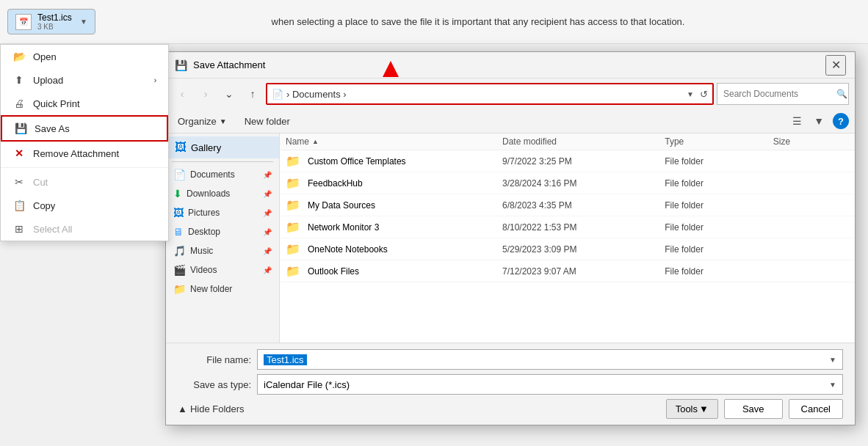 Image resolution: width=868 pixels, height=446 pixels. What do you see at coordinates (19, 229) in the screenshot?
I see `selectall-icon: ⊞` at bounding box center [19, 229].